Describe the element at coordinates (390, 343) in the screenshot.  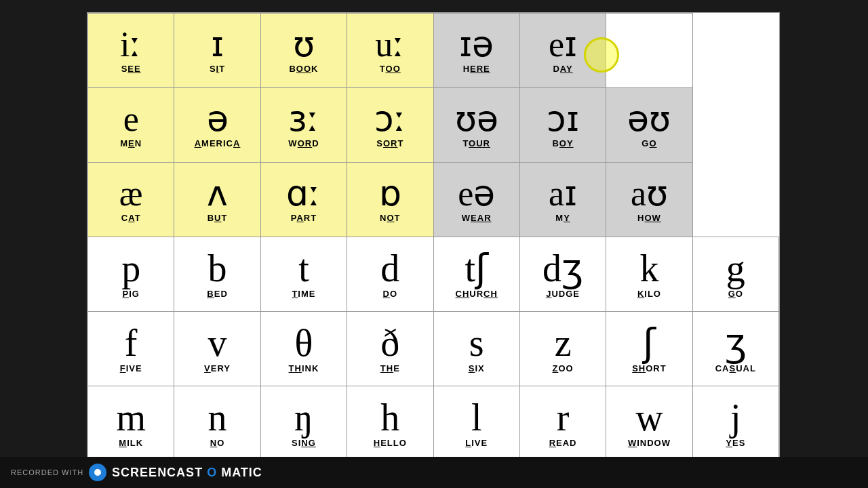
I see `ipa-symbol: ð` at that location.